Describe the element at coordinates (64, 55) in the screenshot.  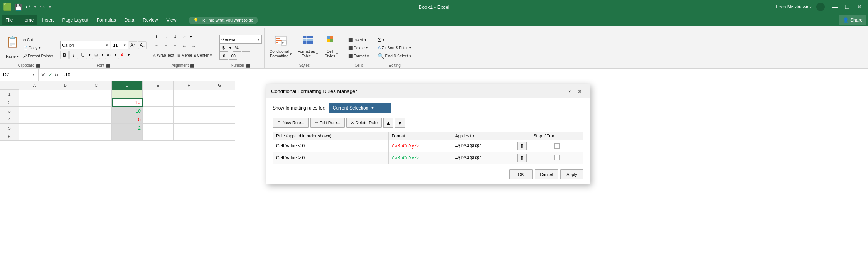
I see `bold-button: B` at that location.